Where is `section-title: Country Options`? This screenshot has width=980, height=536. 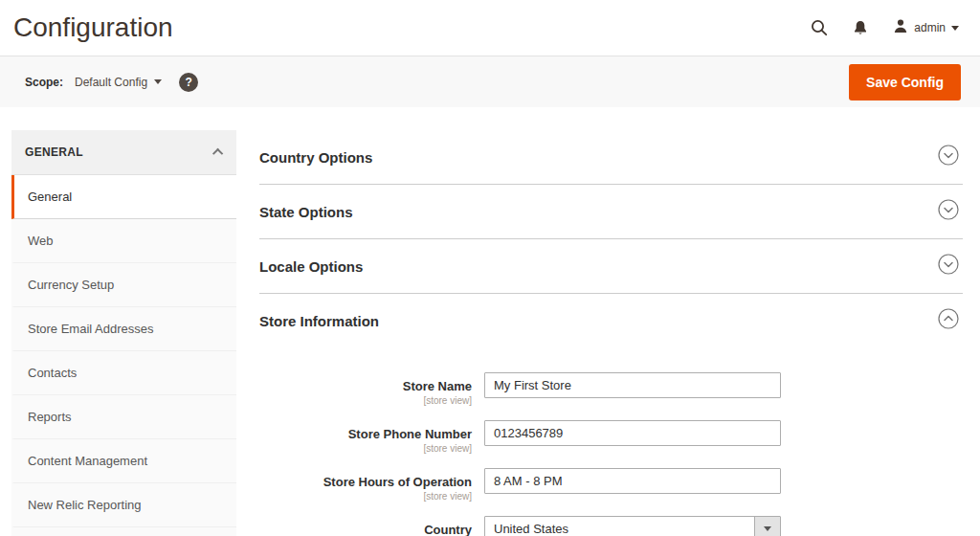 section-title: Country Options is located at coordinates (316, 157).